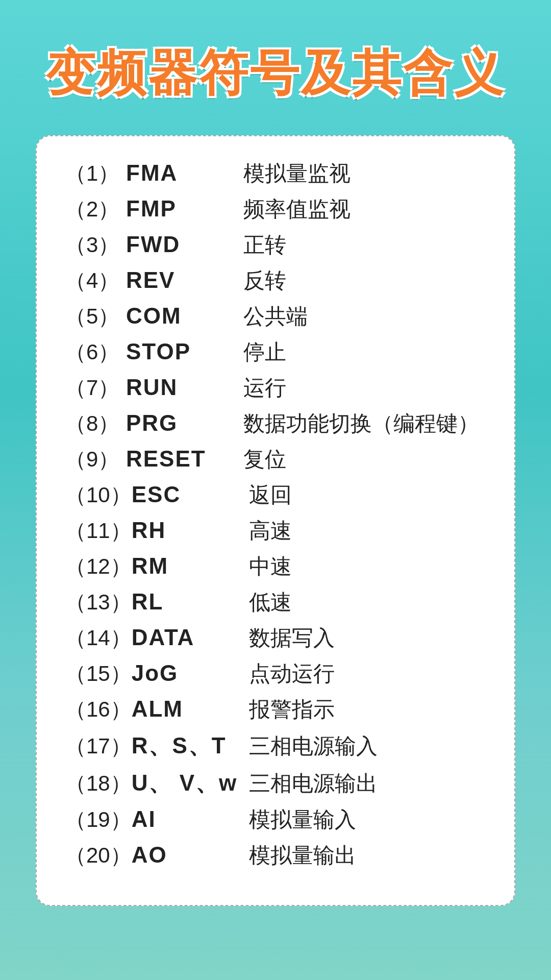 Image resolution: width=551 pixels, height=980 pixels. Describe the element at coordinates (190, 709) in the screenshot. I see `item-code: ALM` at that location.